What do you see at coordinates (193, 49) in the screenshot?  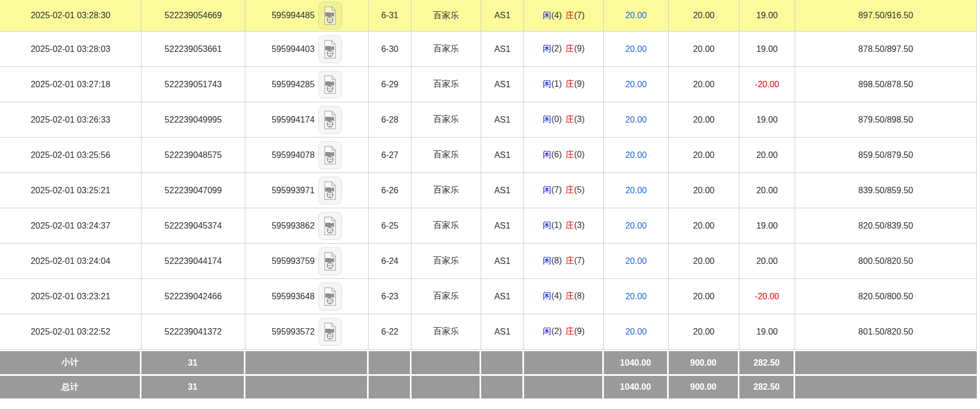 I see `bet-id-cell: 522239053661` at bounding box center [193, 49].